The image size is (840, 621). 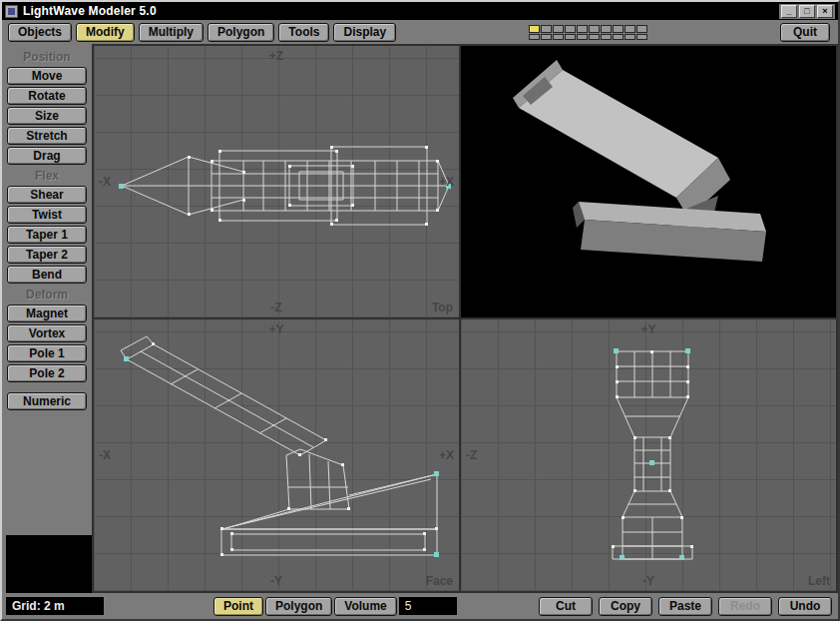 I want to click on background-layer-row, so click(x=589, y=37).